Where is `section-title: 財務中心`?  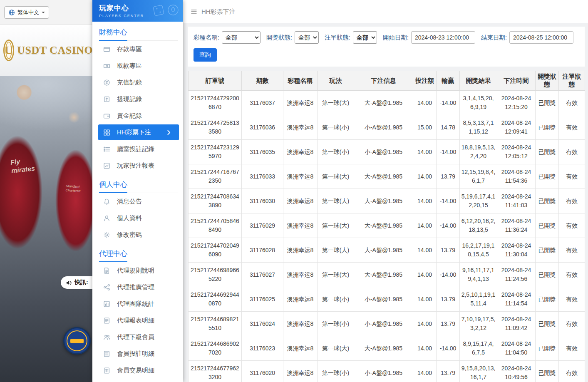
section-title: 財務中心 is located at coordinates (139, 34).